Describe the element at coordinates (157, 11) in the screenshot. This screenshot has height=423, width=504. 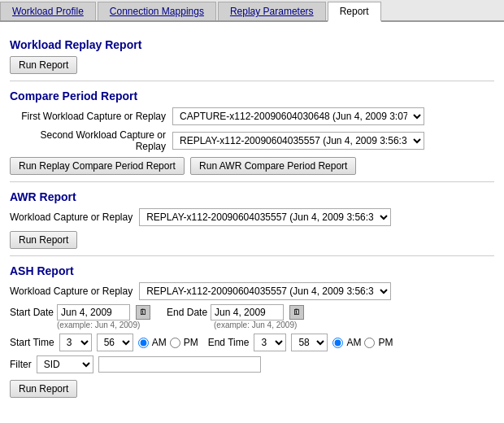
I see `tab-connection-mappings: Connection Mappings` at that location.